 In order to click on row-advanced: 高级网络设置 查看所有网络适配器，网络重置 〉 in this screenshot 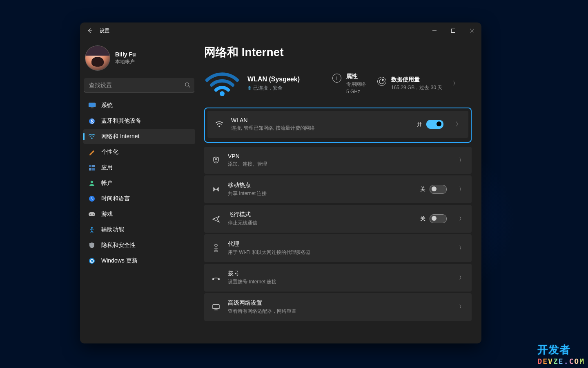, I will do `click(338, 307)`.